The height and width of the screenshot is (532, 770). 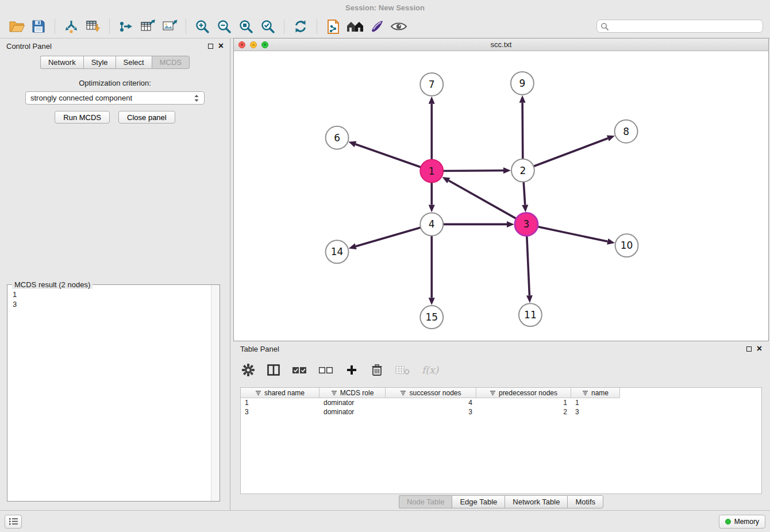 I want to click on refresh-icon, so click(x=301, y=26).